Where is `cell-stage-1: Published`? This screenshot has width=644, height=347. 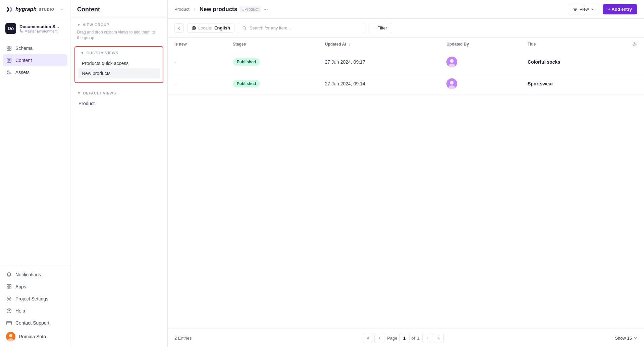 cell-stage-1: Published is located at coordinates (272, 62).